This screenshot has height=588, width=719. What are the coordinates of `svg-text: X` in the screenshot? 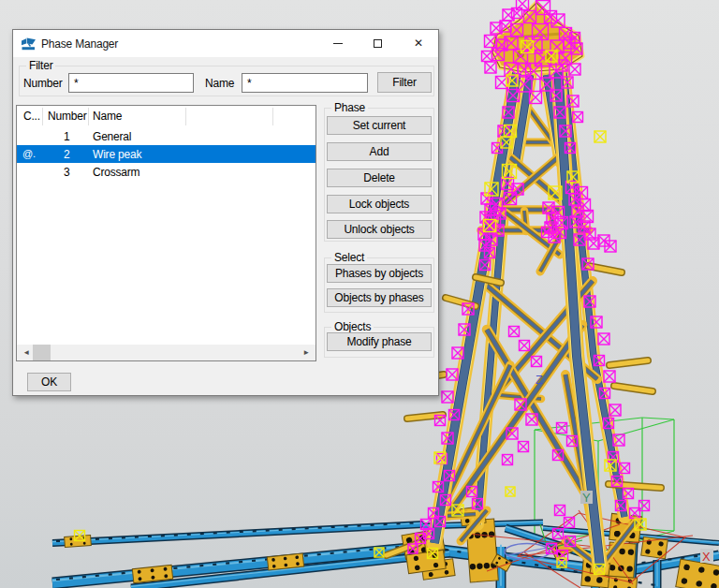 It's located at (706, 556).